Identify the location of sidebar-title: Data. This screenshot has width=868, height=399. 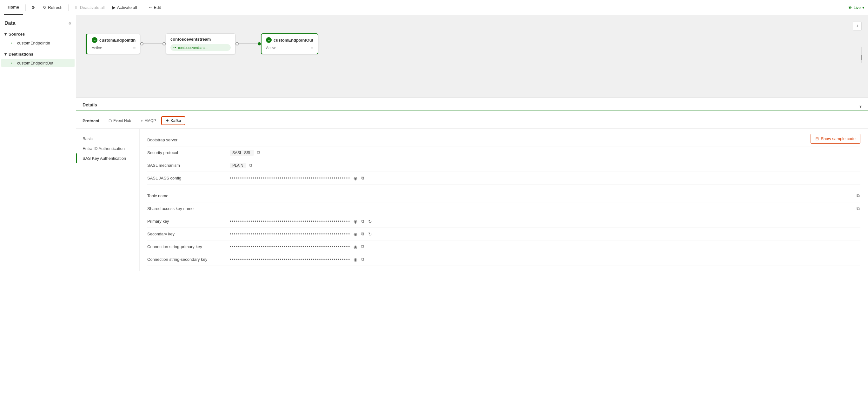
(10, 23).